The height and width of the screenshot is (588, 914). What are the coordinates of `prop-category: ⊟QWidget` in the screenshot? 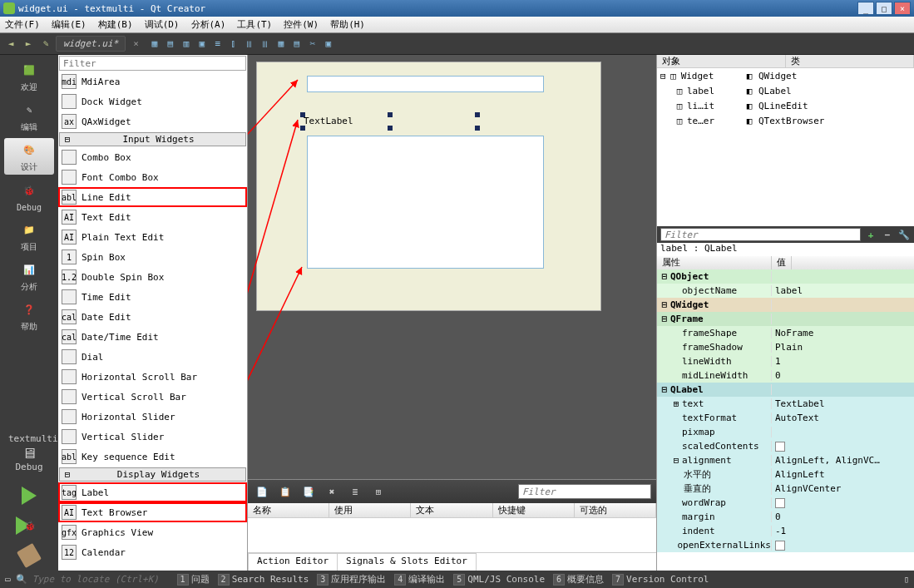 It's located at (785, 304).